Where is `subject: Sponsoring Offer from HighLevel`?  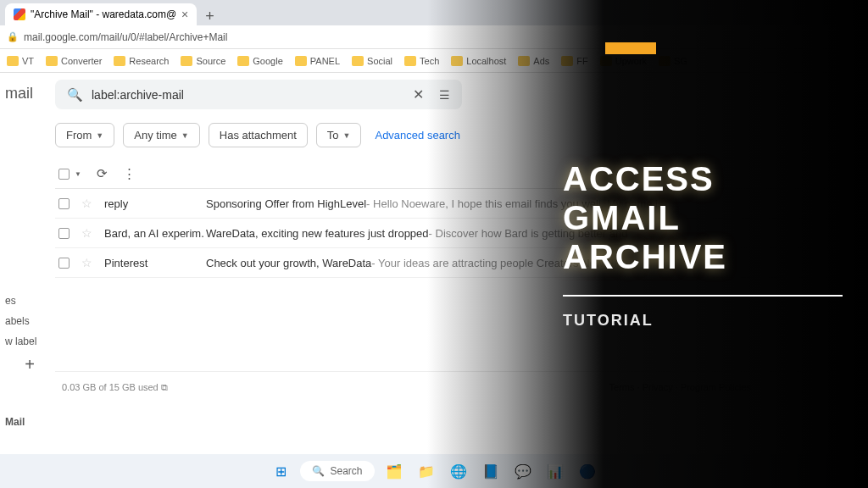 subject: Sponsoring Offer from HighLevel is located at coordinates (287, 203).